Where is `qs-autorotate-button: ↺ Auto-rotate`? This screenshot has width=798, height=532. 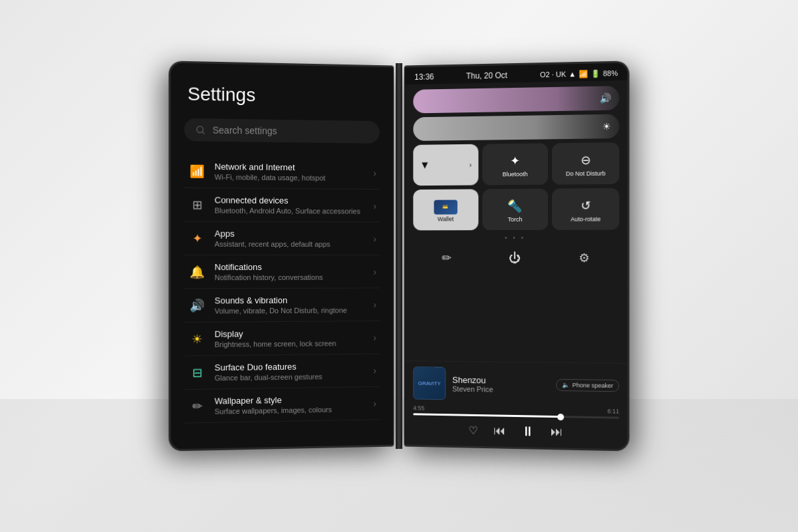
qs-autorotate-button: ↺ Auto-rotate is located at coordinates (585, 209).